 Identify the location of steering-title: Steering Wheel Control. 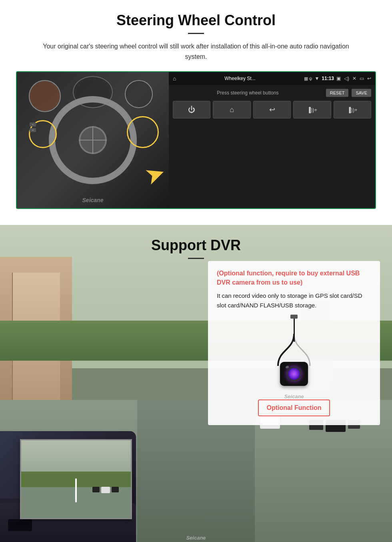
(196, 20).